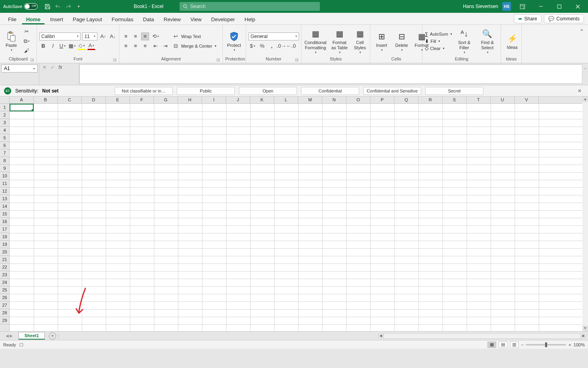  What do you see at coordinates (5, 191) in the screenshot?
I see `row-header-12: 12` at bounding box center [5, 191].